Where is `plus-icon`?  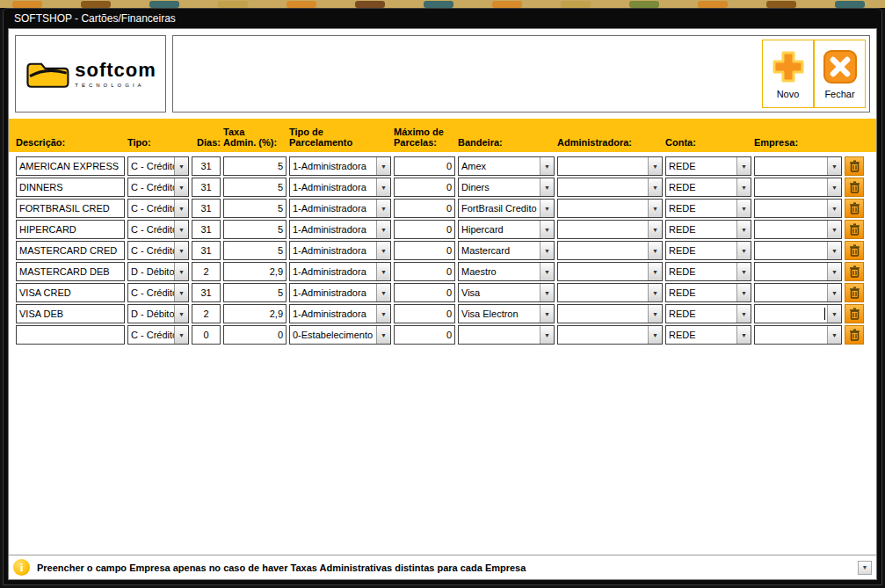
plus-icon is located at coordinates (788, 67).